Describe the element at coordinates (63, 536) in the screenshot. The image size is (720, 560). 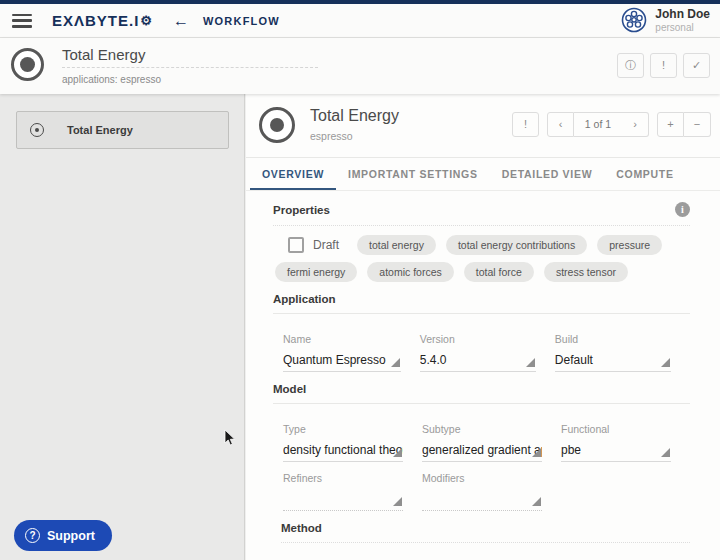
I see `support-button: ? Support` at that location.